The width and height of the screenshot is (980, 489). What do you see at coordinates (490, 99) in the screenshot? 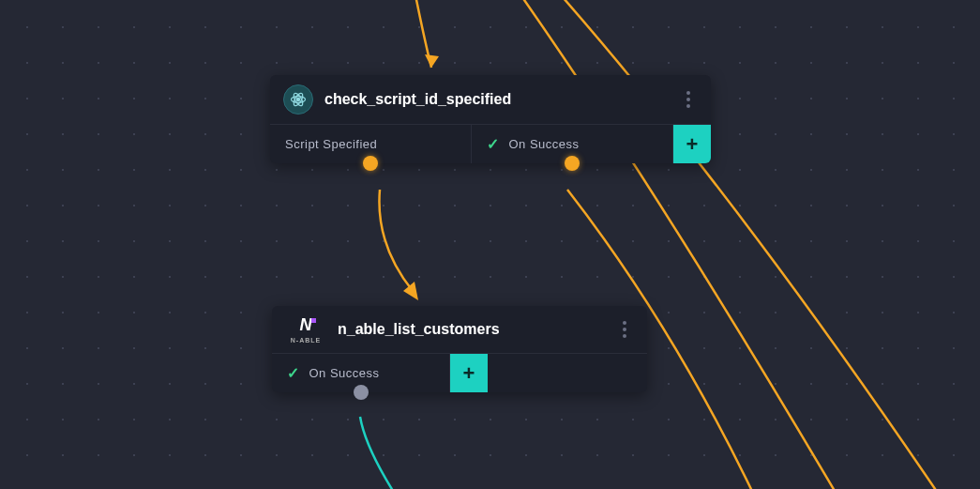
I see `node-header: check_script_id_specified` at bounding box center [490, 99].